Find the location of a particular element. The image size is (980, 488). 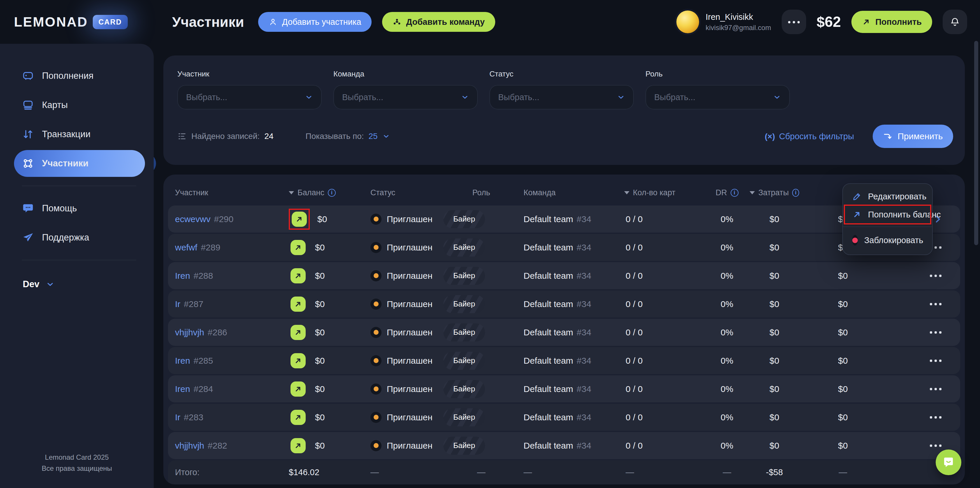

col-team: Команда is located at coordinates (570, 193).